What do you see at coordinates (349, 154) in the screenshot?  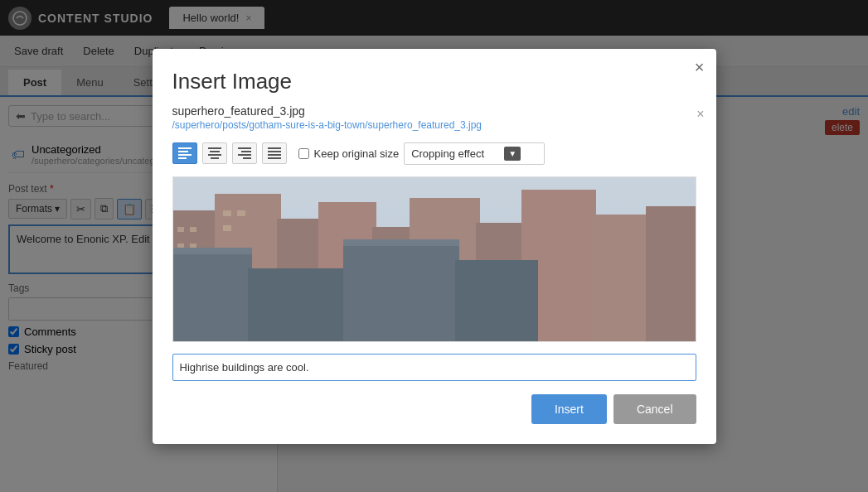 I see `keep-original-size-container: Keep original size` at bounding box center [349, 154].